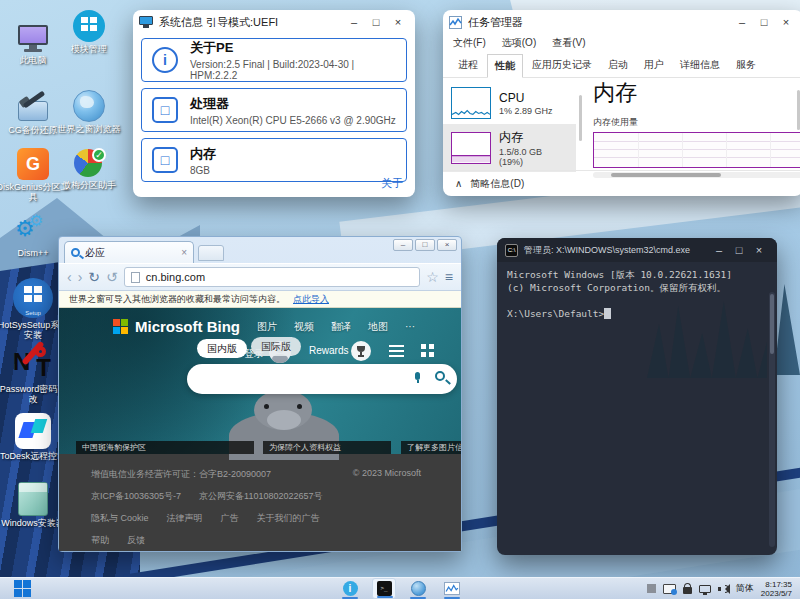 This screenshot has width=800, height=599. Describe the element at coordinates (89, 32) in the screenshot. I see `desktop-icon-module-manager: 模块管理` at that location.